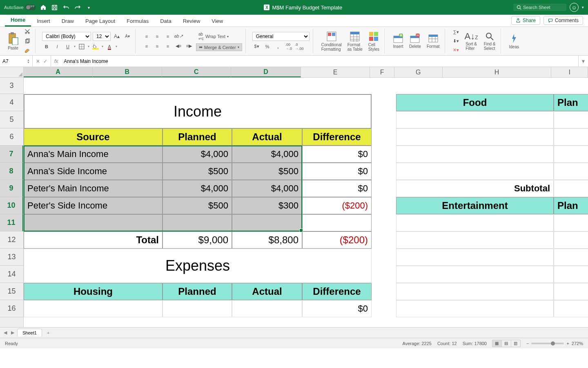  What do you see at coordinates (93, 154) in the screenshot?
I see `cell: Anna's Main Income` at bounding box center [93, 154].